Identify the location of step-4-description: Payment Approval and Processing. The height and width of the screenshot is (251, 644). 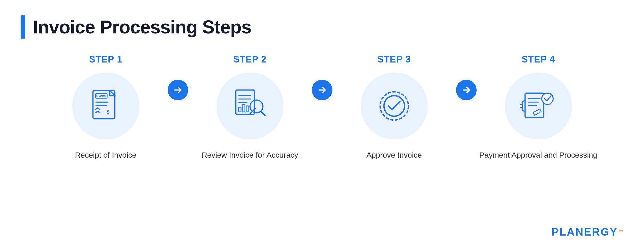
(538, 155).